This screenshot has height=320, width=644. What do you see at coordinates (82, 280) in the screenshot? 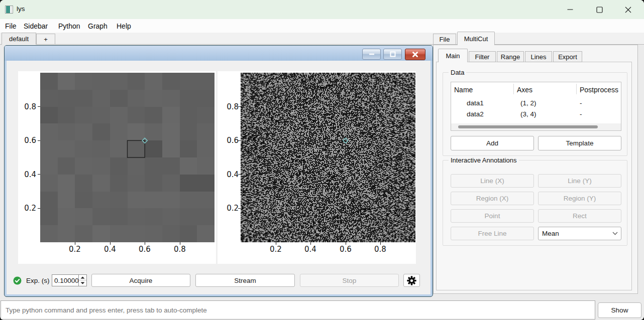
I see `spinbox-divider` at bounding box center [82, 280].